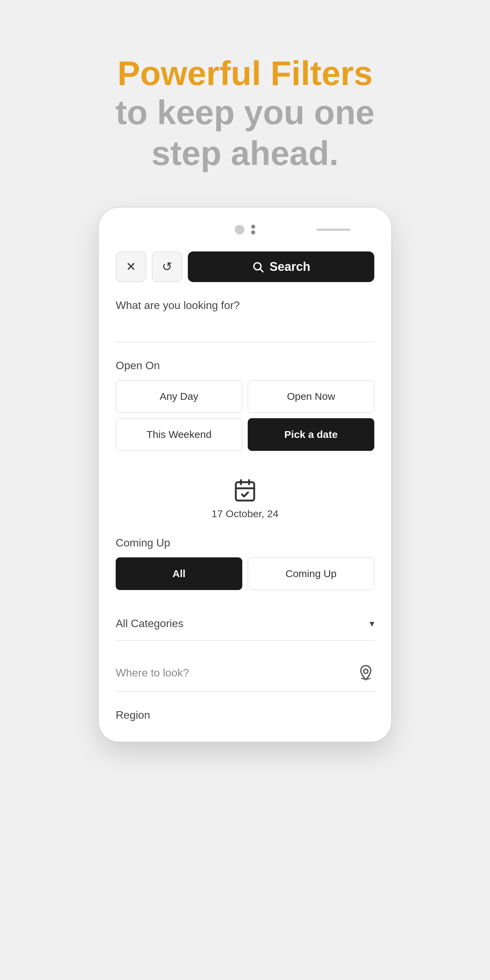 Image resolution: width=490 pixels, height=980 pixels. What do you see at coordinates (245, 563) in the screenshot?
I see `coming-up-section: Coming Up All Coming Up` at bounding box center [245, 563].